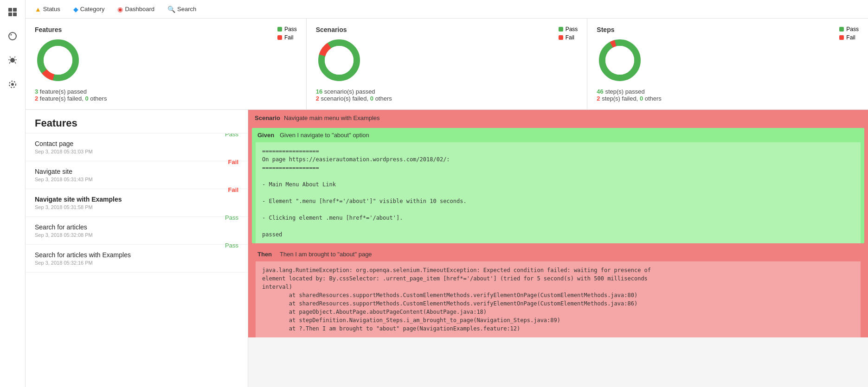 The width and height of the screenshot is (868, 387). Describe the element at coordinates (290, 29) in the screenshot. I see `features-pass-label: Pass` at that location.